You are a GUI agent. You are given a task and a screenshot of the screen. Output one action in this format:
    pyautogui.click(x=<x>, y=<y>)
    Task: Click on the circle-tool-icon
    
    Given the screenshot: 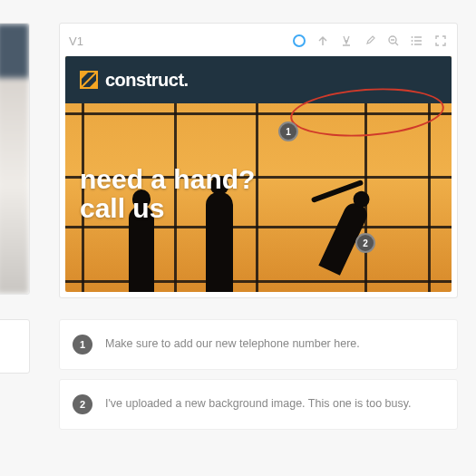 What is the action you would take?
    pyautogui.click(x=299, y=41)
    